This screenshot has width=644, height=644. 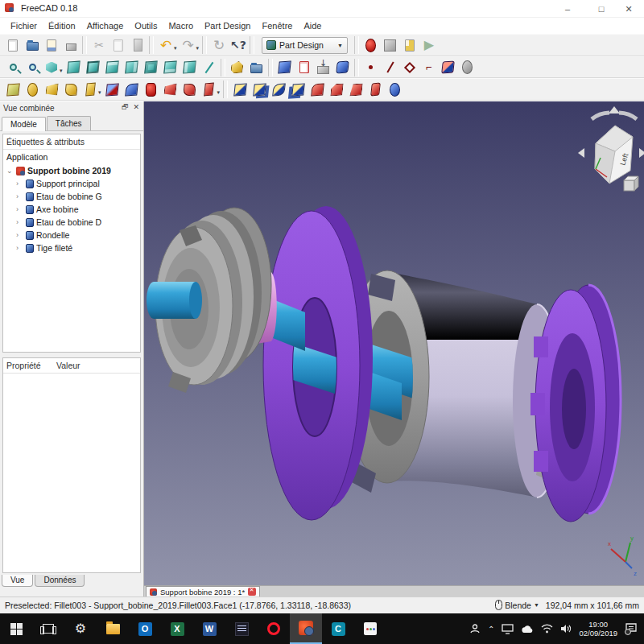 I want to click on tree-item-etau-d: Etau de bobine D, so click(x=72, y=222).